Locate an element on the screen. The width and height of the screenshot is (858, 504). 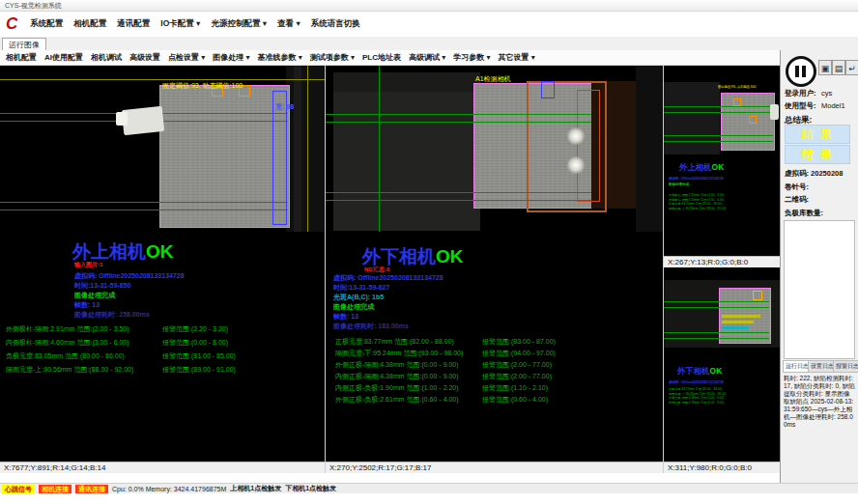
tool-advanced-settings: 高级设置 is located at coordinates (145, 58).